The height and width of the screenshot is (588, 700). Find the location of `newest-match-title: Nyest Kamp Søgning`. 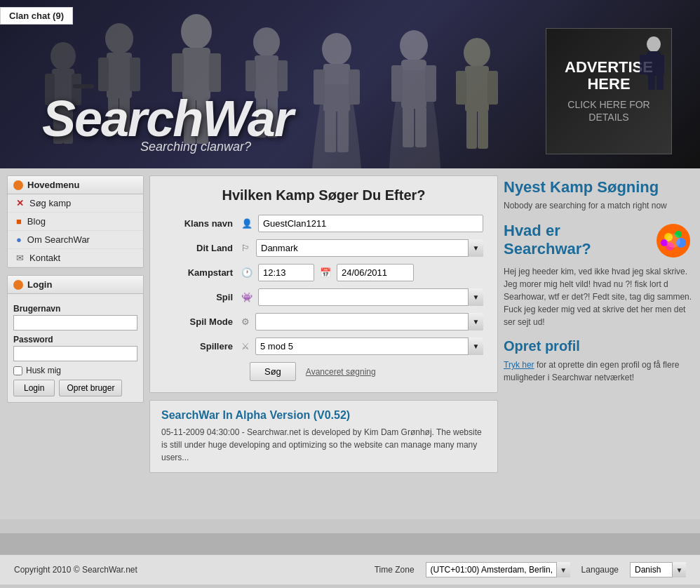

newest-match-title: Nyest Kamp Søgning is located at coordinates (598, 187).